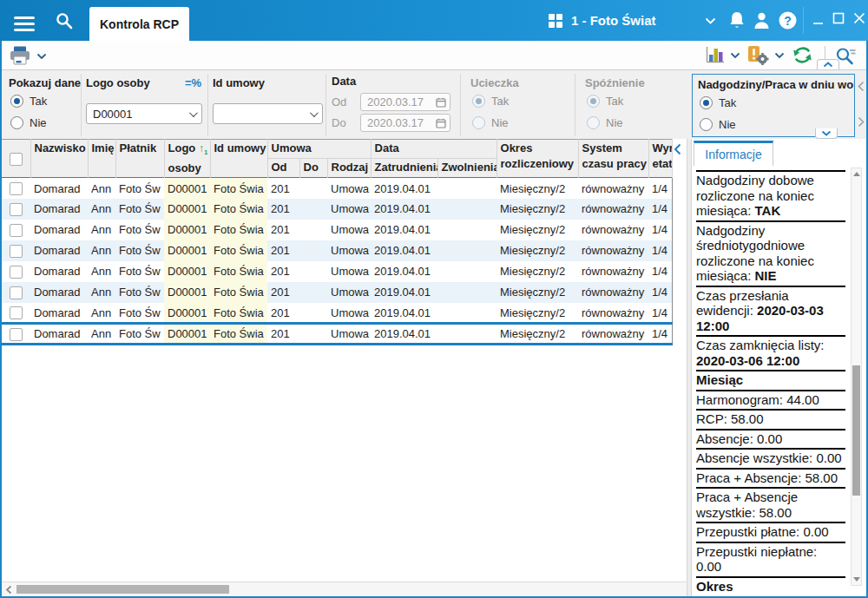  What do you see at coordinates (405, 102) in the screenshot?
I see `data-od-field: 2020.03.17` at bounding box center [405, 102].